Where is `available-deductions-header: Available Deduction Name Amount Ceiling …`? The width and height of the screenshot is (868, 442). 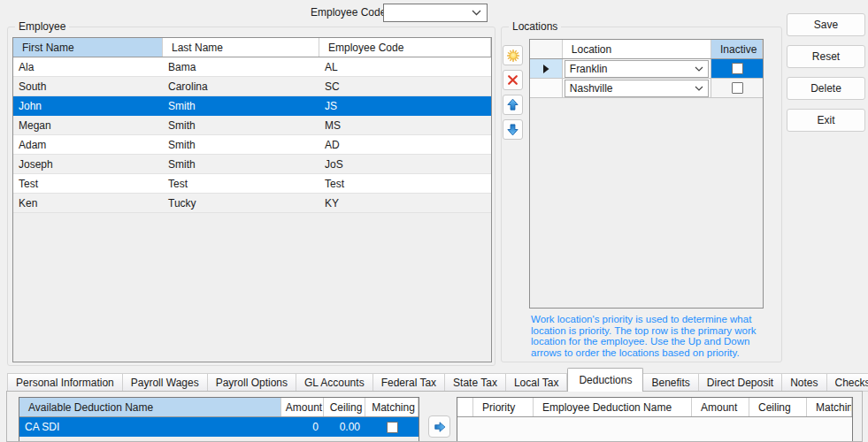
available-deductions-header: Available Deduction Name Amount Ceiling … is located at coordinates (219, 408).